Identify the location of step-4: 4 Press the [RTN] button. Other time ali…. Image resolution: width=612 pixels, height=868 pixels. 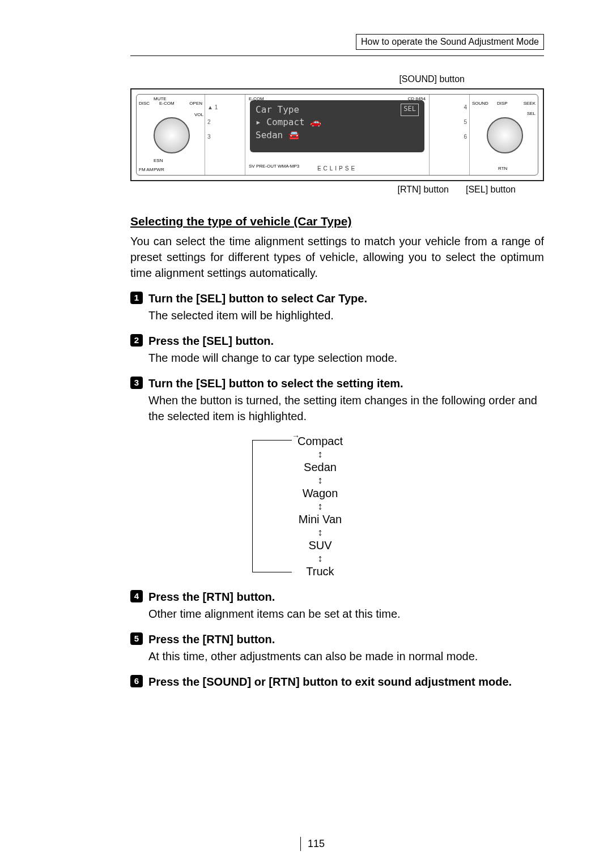
(337, 605).